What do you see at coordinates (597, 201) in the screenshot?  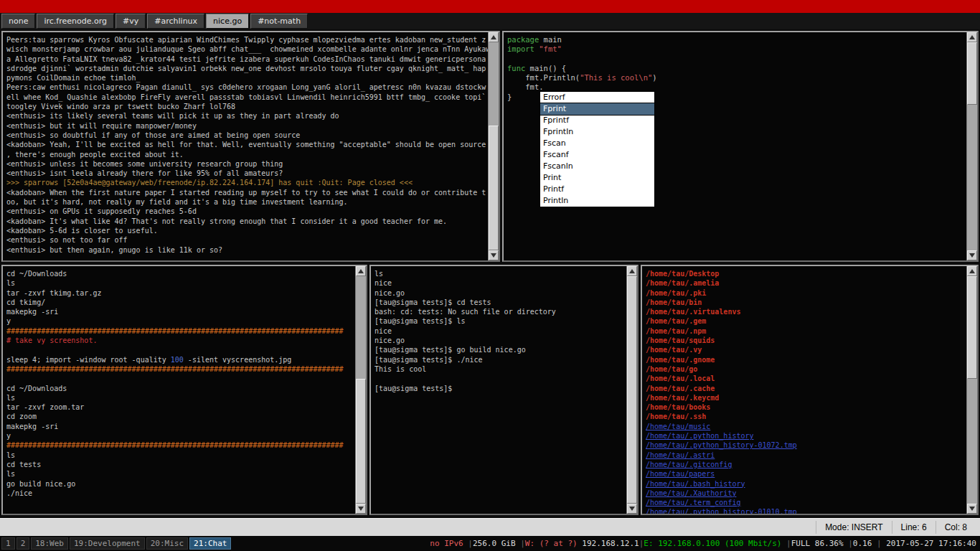 I see `autocomplete-item: Println` at bounding box center [597, 201].